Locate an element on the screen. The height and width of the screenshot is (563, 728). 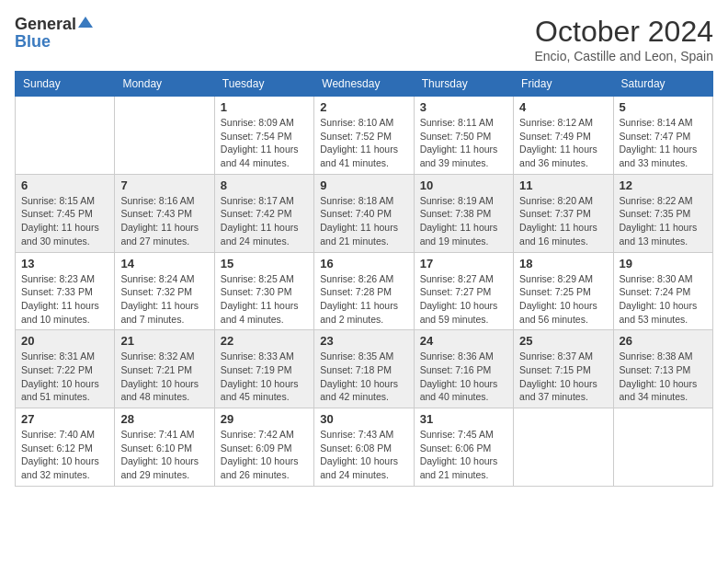
logo: General Blue is located at coordinates (53, 32).